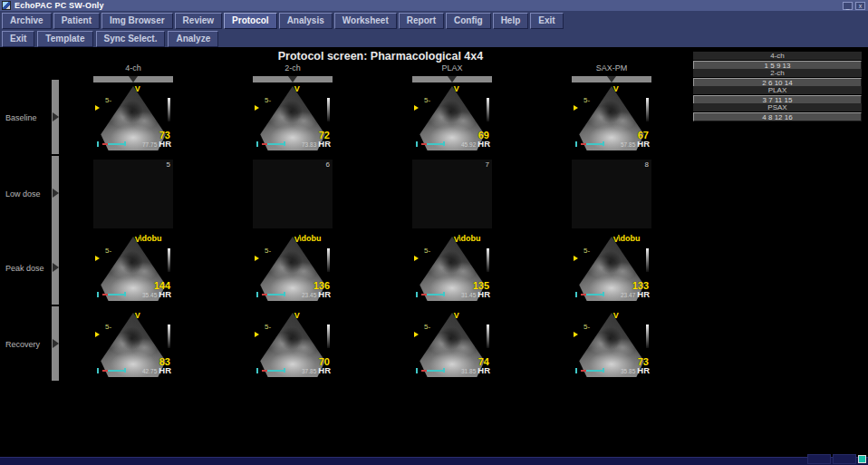 The width and height of the screenshot is (868, 465). I want to click on tab-analysis: Analysis, so click(306, 21).